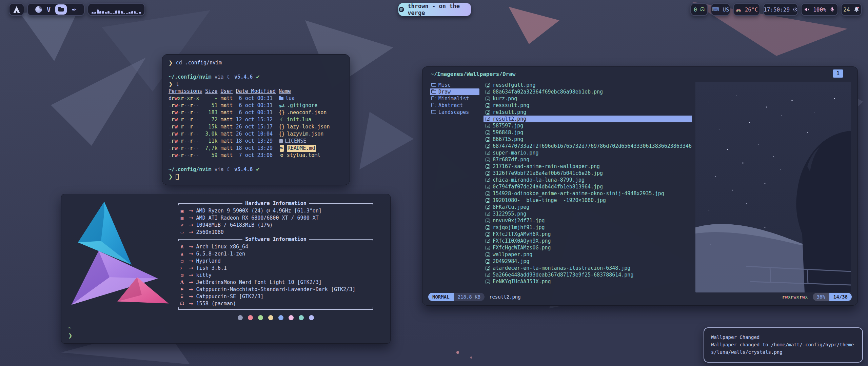 The height and width of the screenshot is (366, 868). What do you see at coordinates (455, 112) in the screenshot?
I see `sidebar-directory: Landscapes` at bounding box center [455, 112].